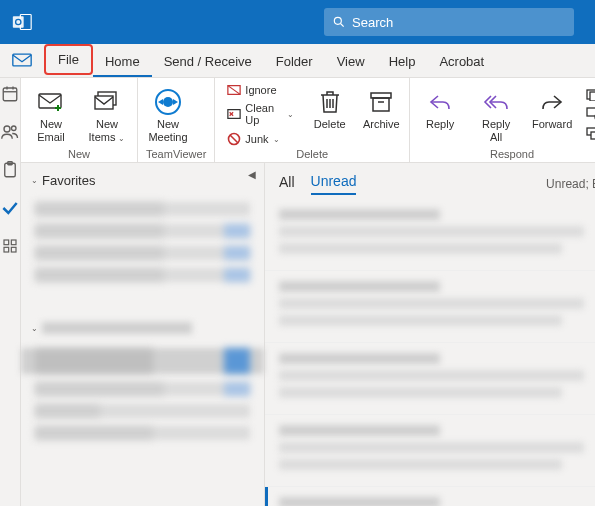  I want to click on tab-help: Help, so click(402, 62).